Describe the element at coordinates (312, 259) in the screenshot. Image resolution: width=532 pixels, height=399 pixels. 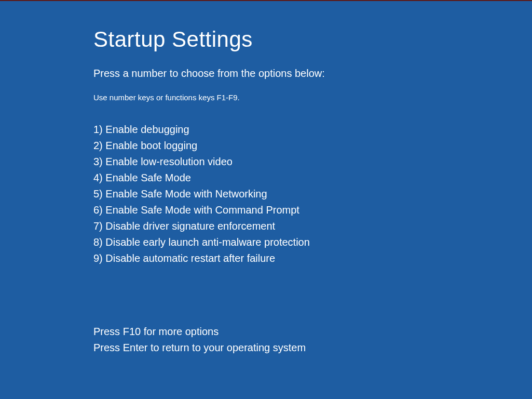
I see `option-item: 9) Disable automatic restart after failu…` at that location.